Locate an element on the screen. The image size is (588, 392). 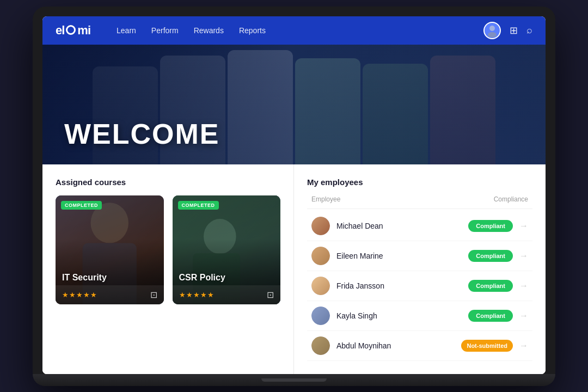
employee-row: Frida Jansson Compliant → is located at coordinates (420, 286).